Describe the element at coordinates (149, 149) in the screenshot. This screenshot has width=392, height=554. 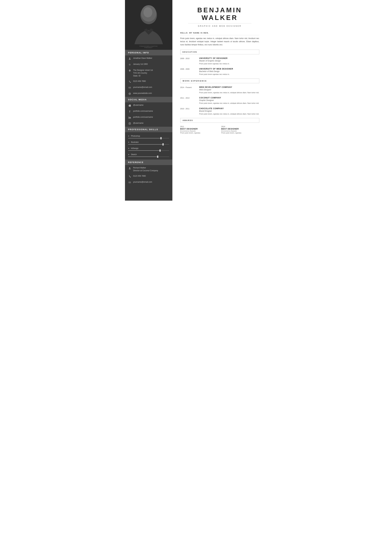
I see `skill-item: + InDesign` at that location.